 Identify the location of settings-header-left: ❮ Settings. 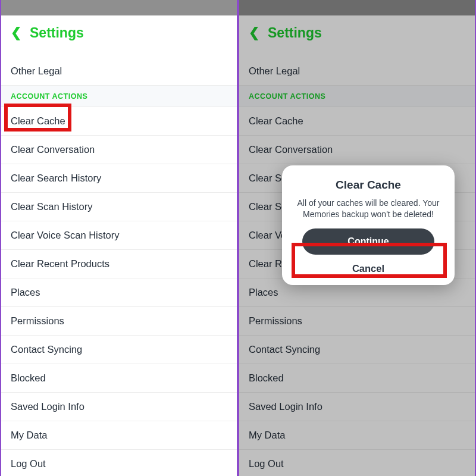
(119, 33).